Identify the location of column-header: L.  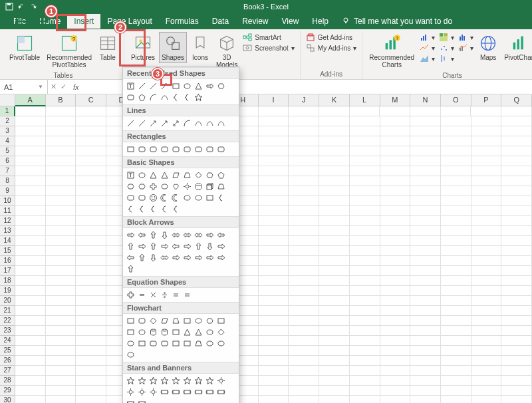
(365, 100).